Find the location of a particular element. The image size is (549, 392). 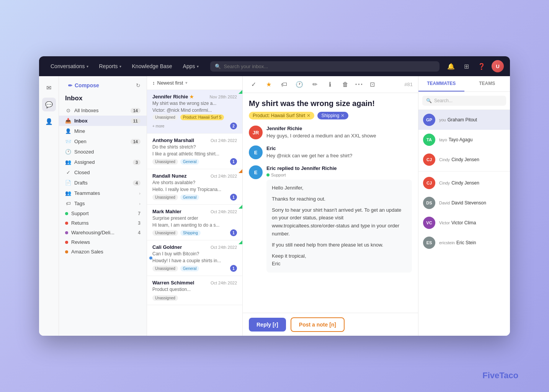

sort-button: ↕ Newest first ▾ is located at coordinates (194, 83).